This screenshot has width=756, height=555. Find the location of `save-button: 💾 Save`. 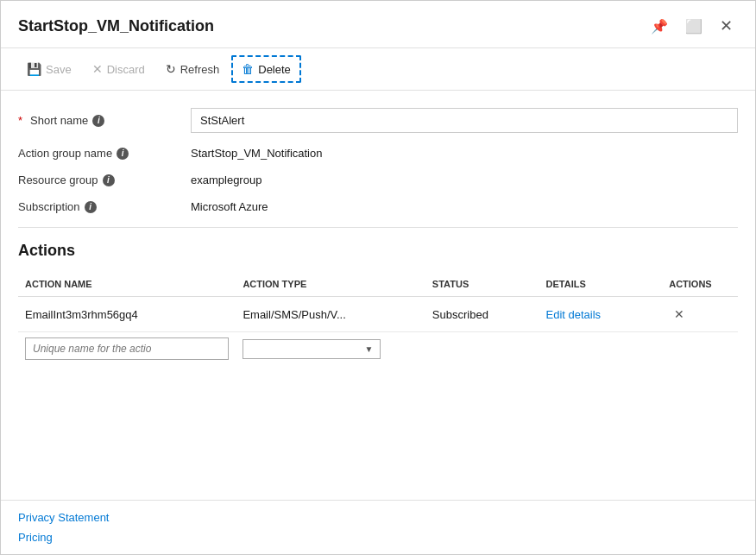

save-button: 💾 Save is located at coordinates (49, 69).